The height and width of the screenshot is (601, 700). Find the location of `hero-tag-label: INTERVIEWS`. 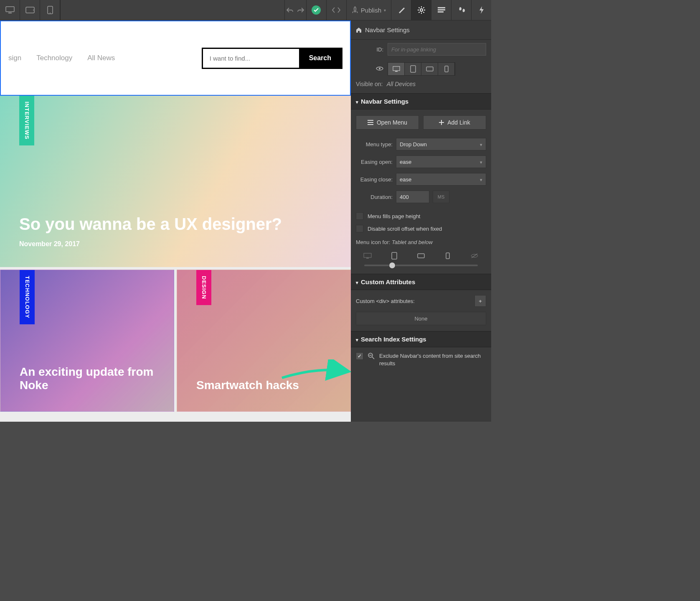

hero-tag-label: INTERVIEWS is located at coordinates (27, 120).